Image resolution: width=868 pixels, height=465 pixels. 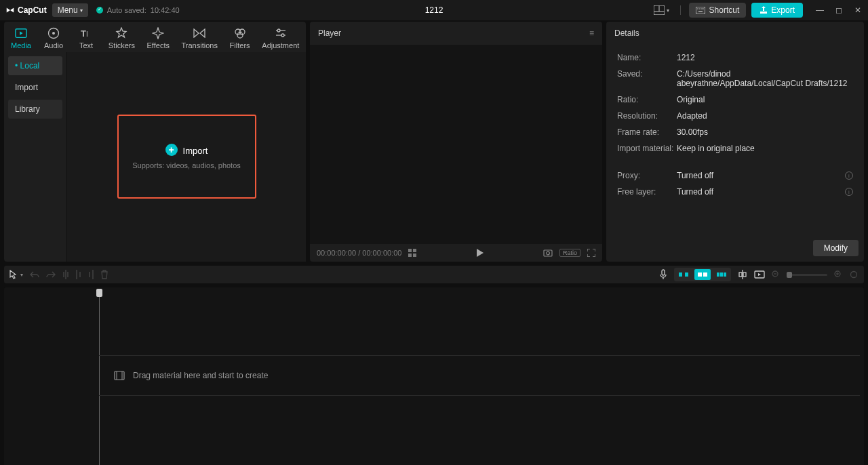 What do you see at coordinates (54, 45) in the screenshot?
I see `tab-audio-label: Audio` at bounding box center [54, 45].